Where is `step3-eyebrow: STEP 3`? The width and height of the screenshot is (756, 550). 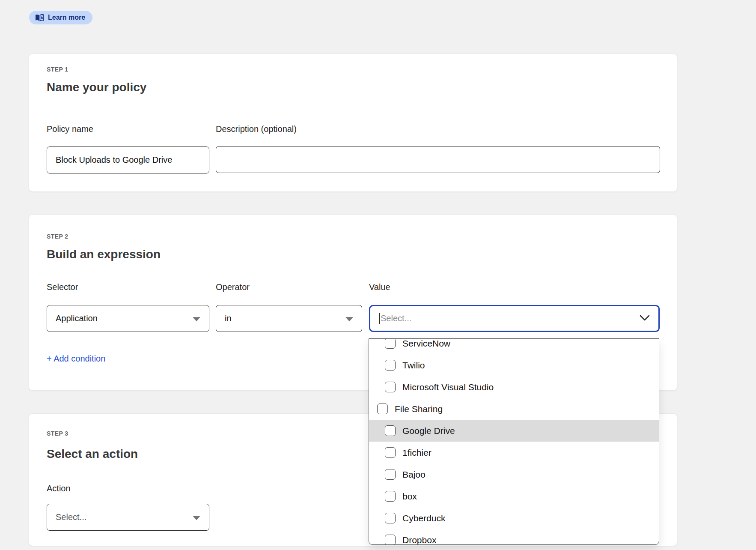
step3-eyebrow: STEP 3 is located at coordinates (57, 433).